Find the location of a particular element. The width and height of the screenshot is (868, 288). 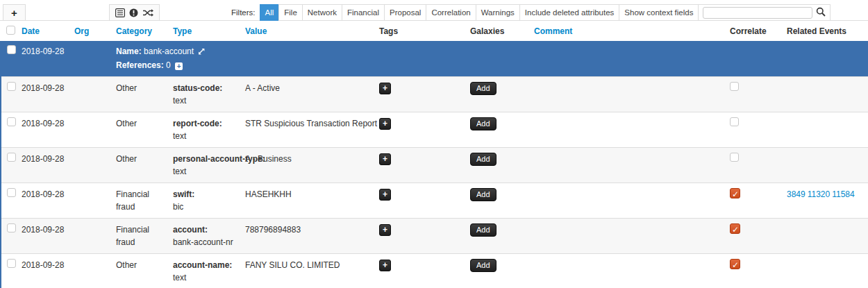

object-row-bank-account: 2018-09-28 Name: bank-account References… is located at coordinates (435, 59).